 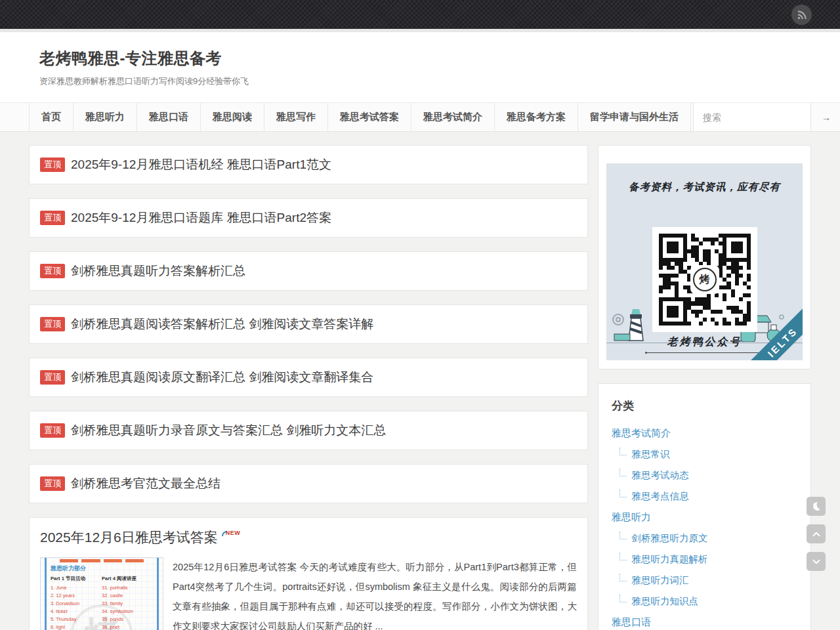 I want to click on scroll-bottom-button, so click(x=816, y=562).